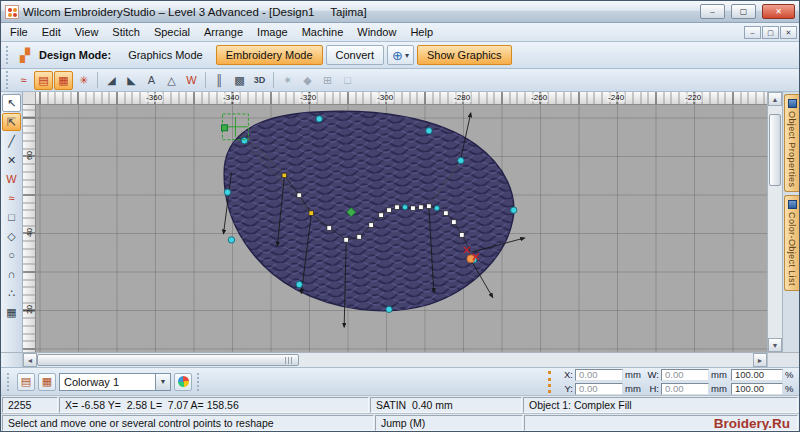  What do you see at coordinates (87, 32) in the screenshot?
I see `menu-view: View` at bounding box center [87, 32].